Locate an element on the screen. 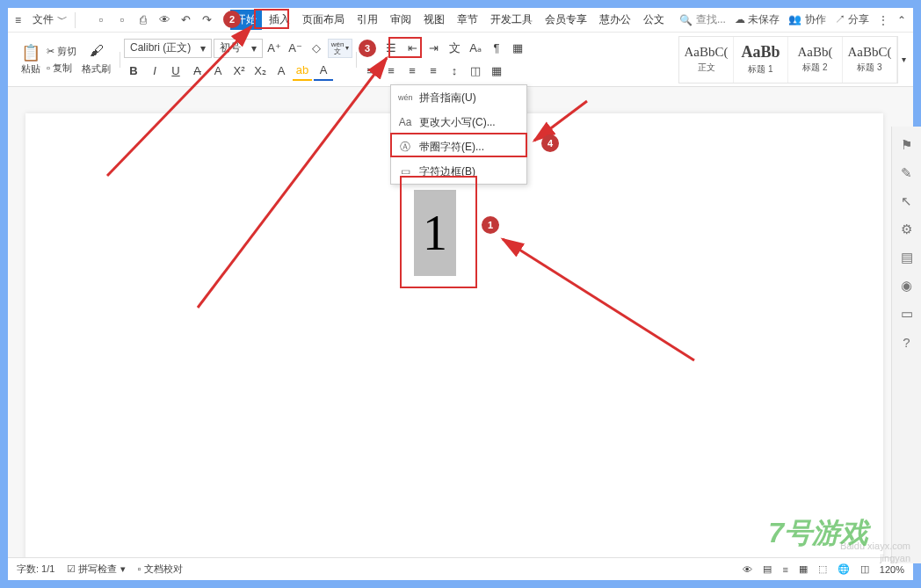 The width and height of the screenshot is (921, 588). dropdown-pinyin-guide: wén 拼音指南(U) is located at coordinates (459, 98).